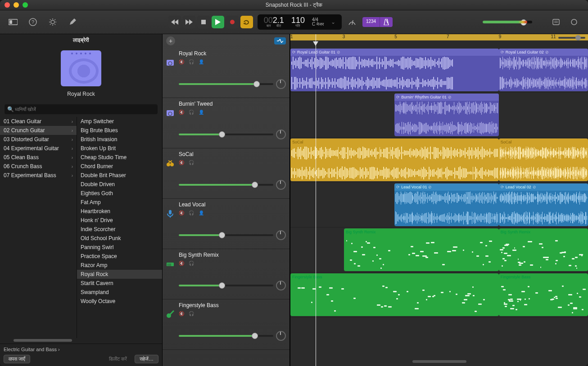  Describe the element at coordinates (120, 229) in the screenshot. I see `library-patch: Indie Scorcher` at that location.